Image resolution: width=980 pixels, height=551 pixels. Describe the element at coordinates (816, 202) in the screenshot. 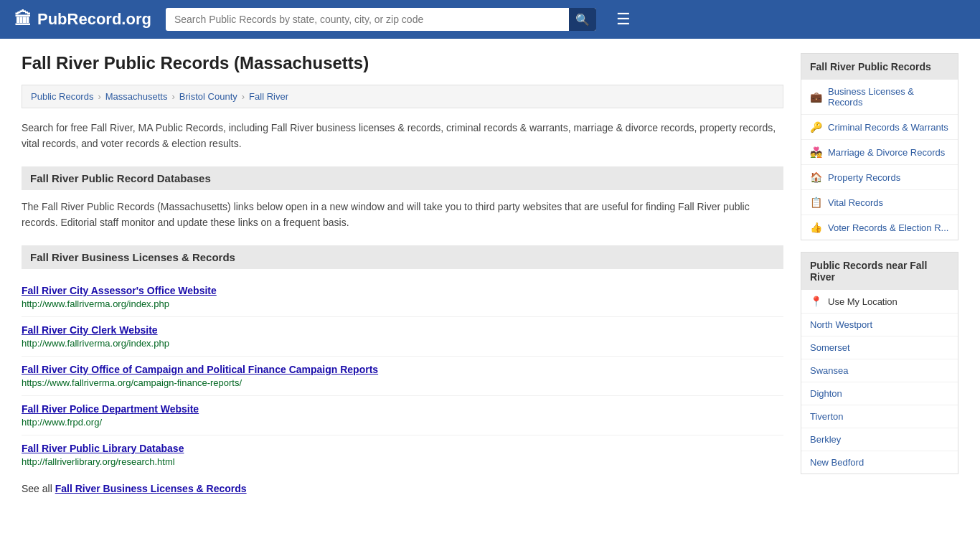

I see `sidebar-record-icon-4: 📋` at that location.